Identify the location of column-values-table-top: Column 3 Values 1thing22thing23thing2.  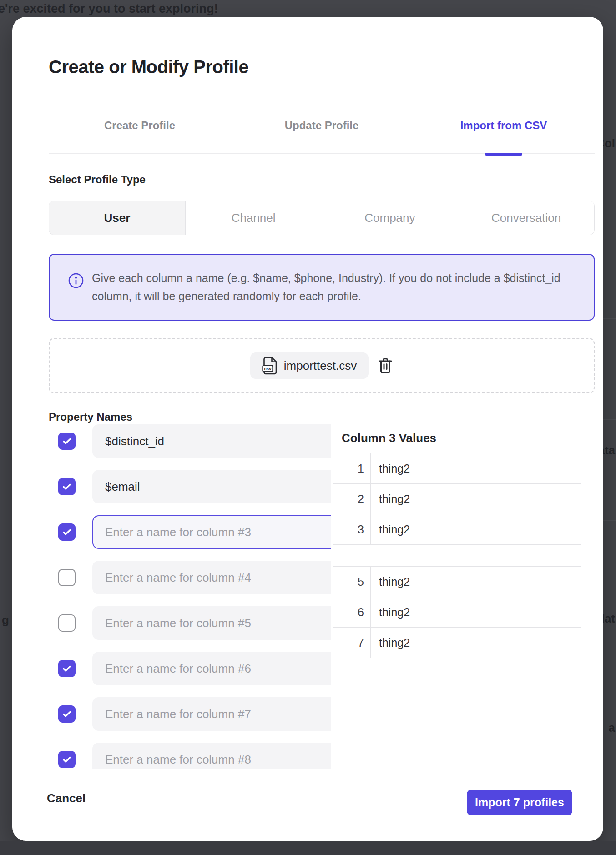
(457, 484).